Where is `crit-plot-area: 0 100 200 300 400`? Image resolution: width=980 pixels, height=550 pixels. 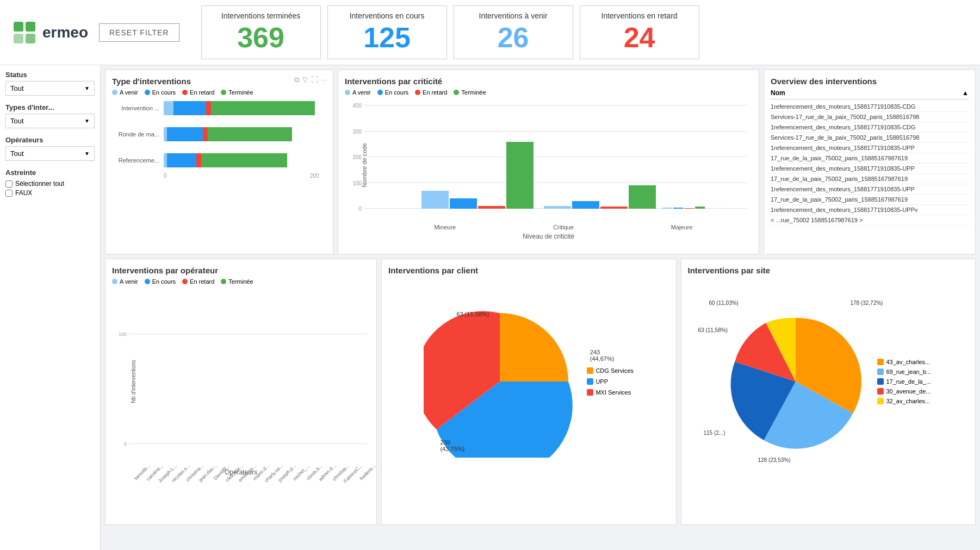
crit-plot-area: 0 100 200 300 400 is located at coordinates (555, 157).